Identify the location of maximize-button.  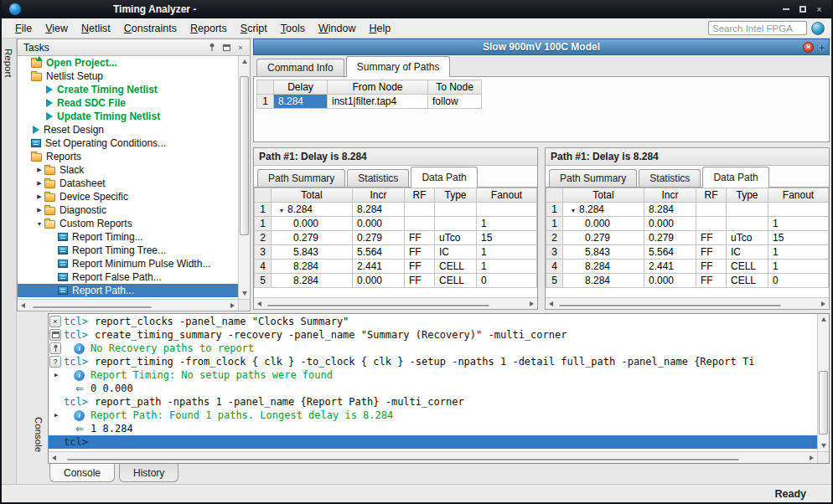
(803, 10).